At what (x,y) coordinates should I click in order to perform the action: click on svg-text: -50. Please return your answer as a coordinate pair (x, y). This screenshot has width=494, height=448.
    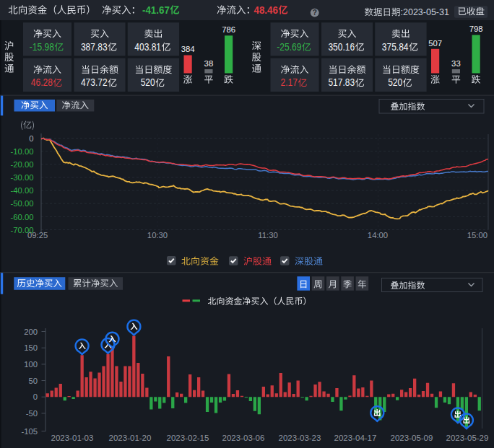
    Looking at the image, I should click on (32, 413).